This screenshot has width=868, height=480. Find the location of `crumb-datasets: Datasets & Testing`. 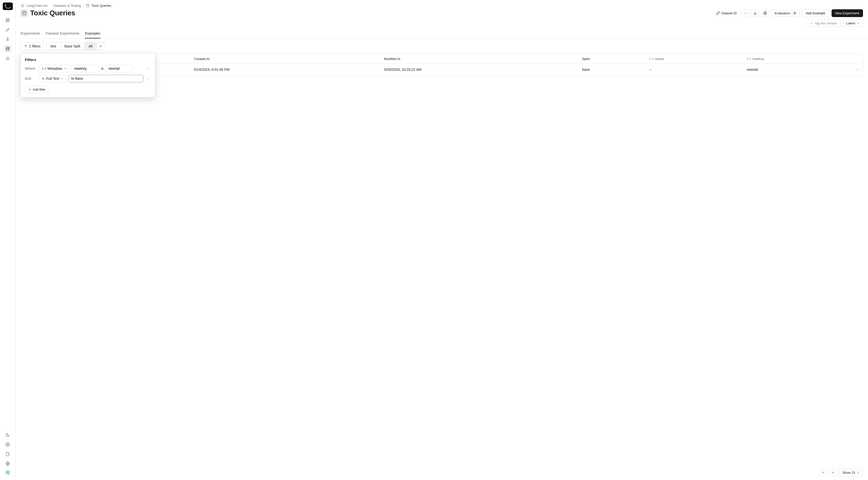

crumb-datasets: Datasets & Testing is located at coordinates (67, 5).